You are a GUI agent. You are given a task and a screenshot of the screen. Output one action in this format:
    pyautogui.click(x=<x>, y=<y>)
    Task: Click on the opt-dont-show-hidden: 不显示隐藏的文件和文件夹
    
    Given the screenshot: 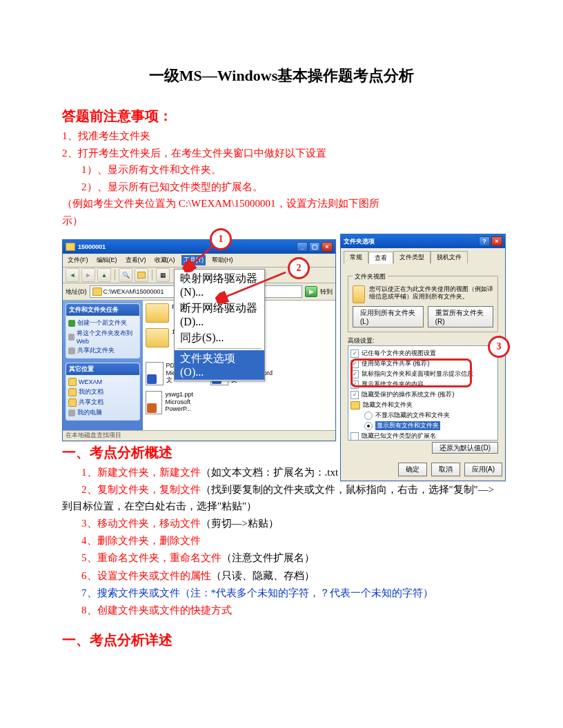 What is the action you would take?
    pyautogui.click(x=423, y=415)
    